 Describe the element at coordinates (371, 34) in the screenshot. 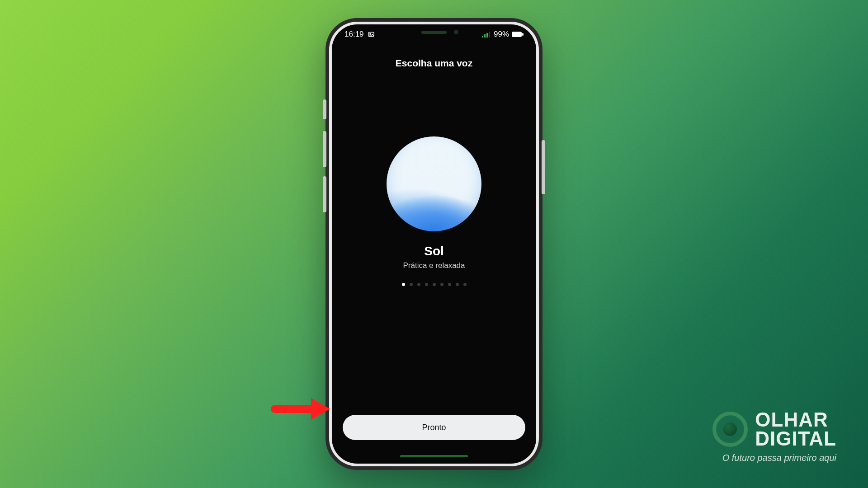

I see `picture-icon` at that location.